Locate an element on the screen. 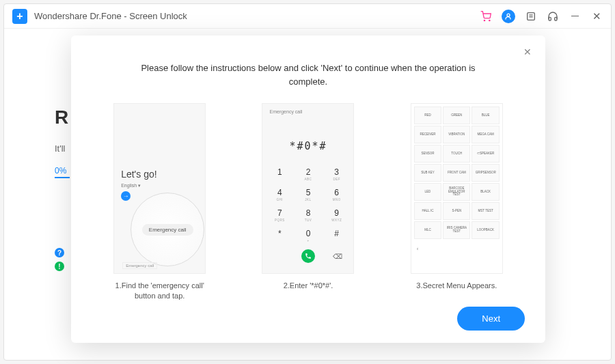  secret-menu-cell: SENSOR is located at coordinates (428, 154).